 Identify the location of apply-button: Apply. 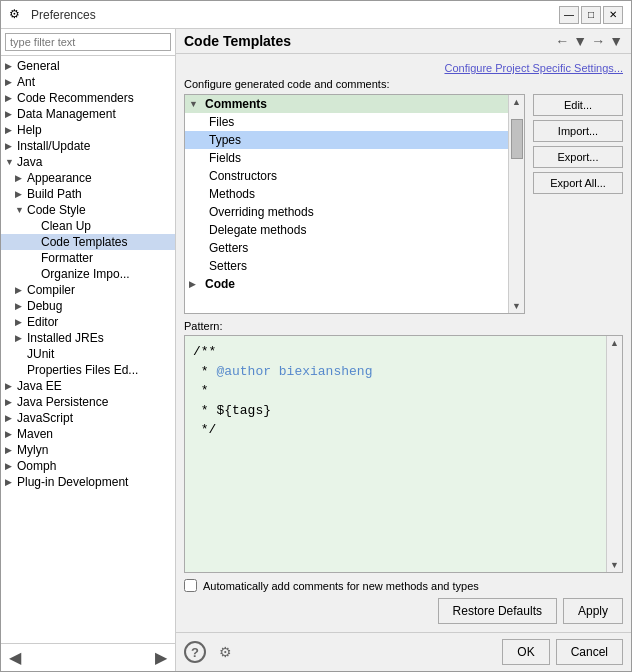
(593, 611).